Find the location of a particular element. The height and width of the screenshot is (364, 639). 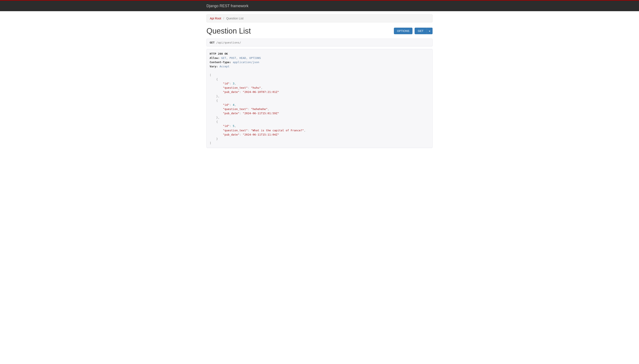

header-content-type-key: Content-Type: is located at coordinates (220, 62).